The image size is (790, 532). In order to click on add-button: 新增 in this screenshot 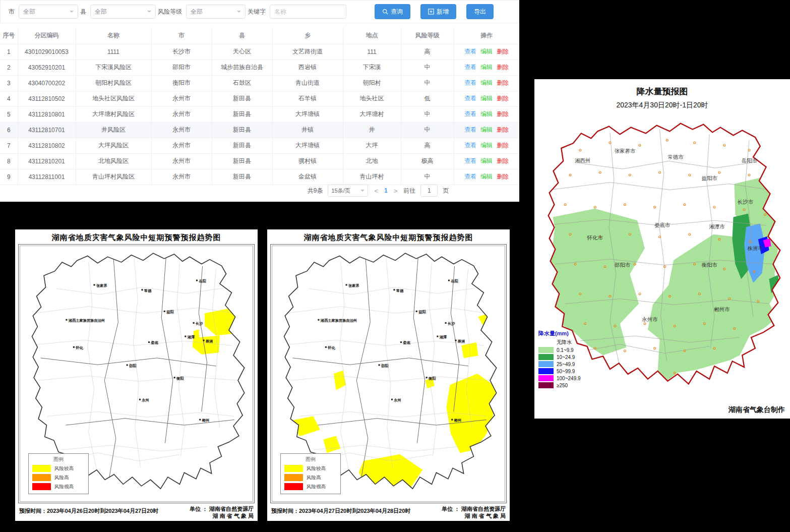, I will do `click(439, 12)`.